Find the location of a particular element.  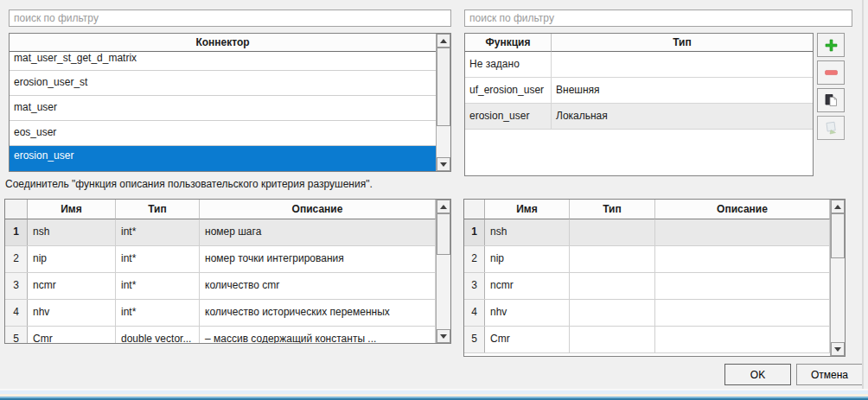

function-row: uf_erosion_user Внешняя is located at coordinates (639, 91).